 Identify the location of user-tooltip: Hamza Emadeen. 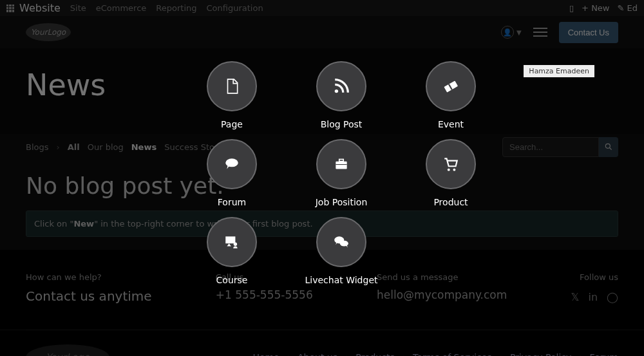
(559, 71).